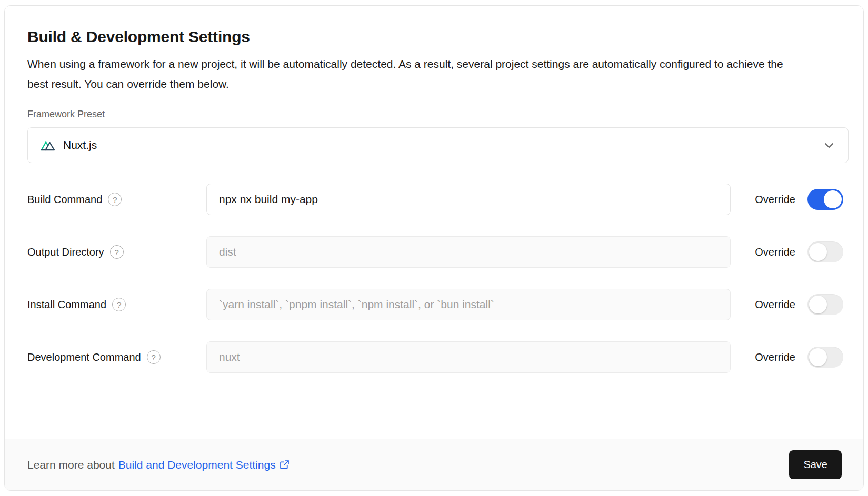 This screenshot has width=868, height=496. Describe the element at coordinates (284, 465) in the screenshot. I see `external-link-icon` at that location.